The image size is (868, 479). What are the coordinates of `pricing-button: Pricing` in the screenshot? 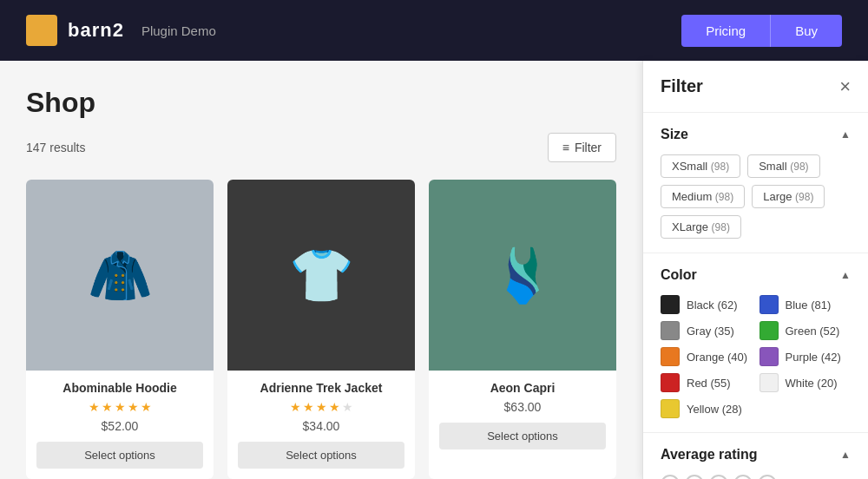 It's located at (726, 31).